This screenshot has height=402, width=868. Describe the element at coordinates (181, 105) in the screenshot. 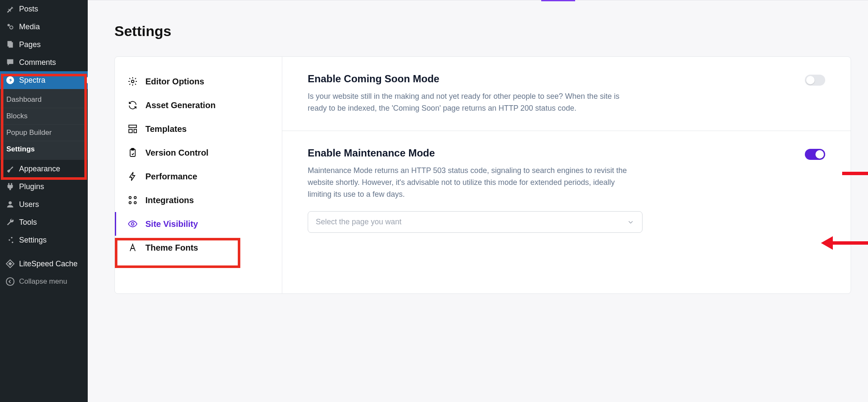

I see `nav-label: Asset Generation` at that location.